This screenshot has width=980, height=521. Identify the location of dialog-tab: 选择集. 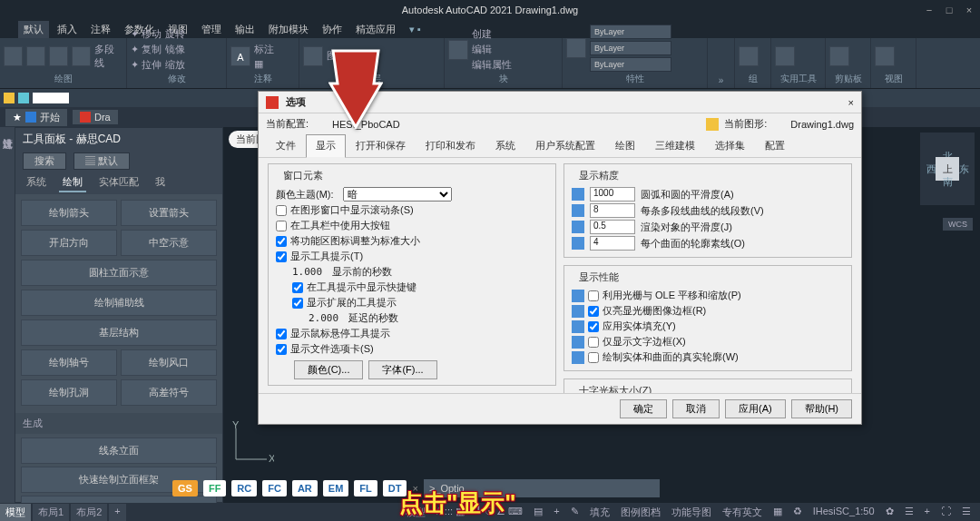
(730, 145).